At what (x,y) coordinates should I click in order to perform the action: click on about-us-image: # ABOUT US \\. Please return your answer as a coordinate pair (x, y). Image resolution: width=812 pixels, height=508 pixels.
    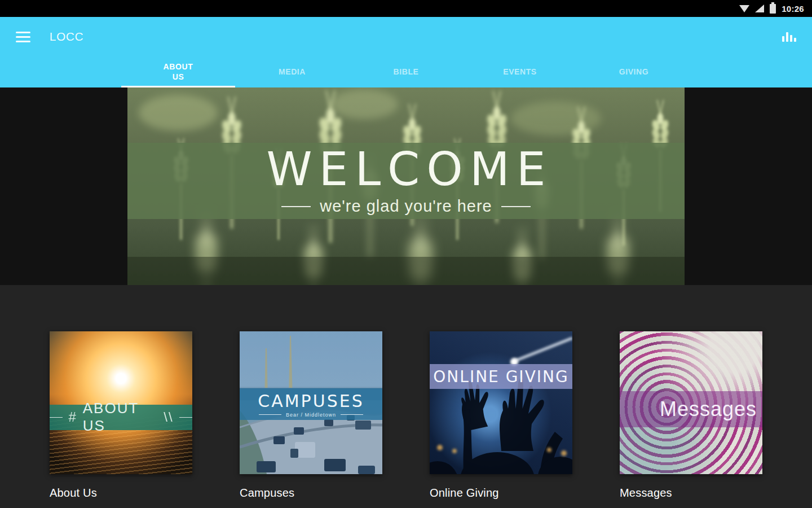
    Looking at the image, I should click on (121, 403).